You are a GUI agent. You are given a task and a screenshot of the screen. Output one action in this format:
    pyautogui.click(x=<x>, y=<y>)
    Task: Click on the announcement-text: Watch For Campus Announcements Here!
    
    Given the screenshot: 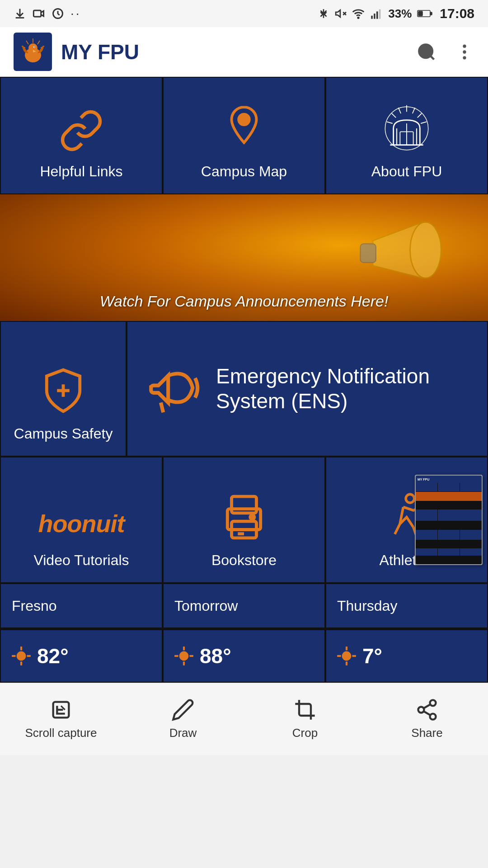 What is the action you would take?
    pyautogui.click(x=244, y=301)
    